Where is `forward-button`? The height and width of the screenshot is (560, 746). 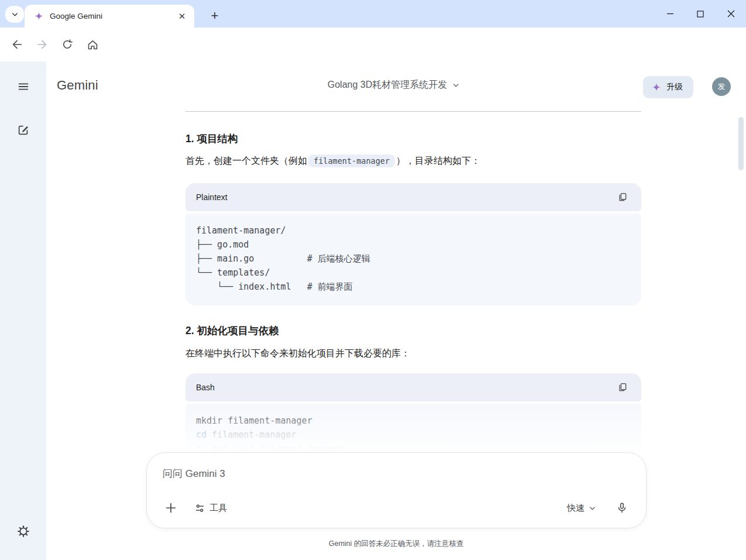 forward-button is located at coordinates (42, 44).